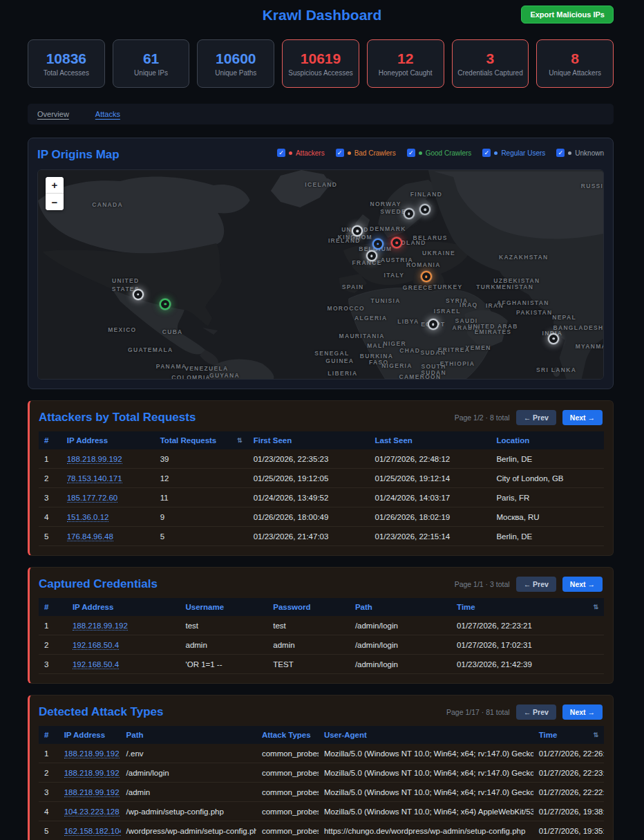  What do you see at coordinates (88, 517) in the screenshot?
I see `ip-address-link: 151.36.0.12` at bounding box center [88, 517].